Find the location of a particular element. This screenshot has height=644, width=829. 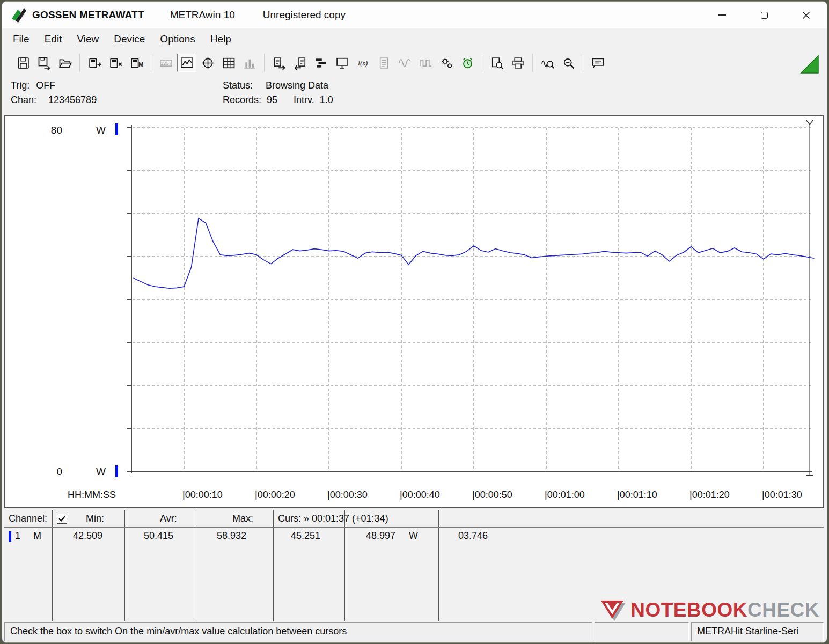

print-button is located at coordinates (518, 63).